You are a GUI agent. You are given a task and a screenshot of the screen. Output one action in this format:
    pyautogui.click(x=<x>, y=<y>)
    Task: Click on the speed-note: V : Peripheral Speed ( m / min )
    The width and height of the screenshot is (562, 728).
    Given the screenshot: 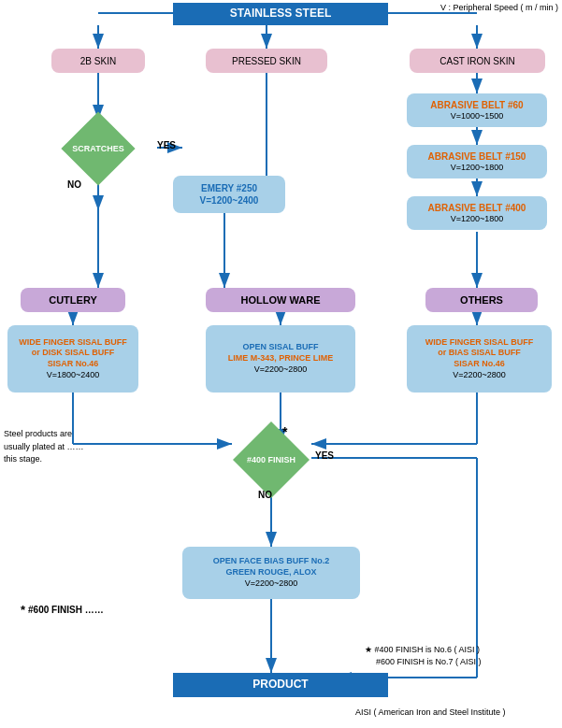 What is the action you would take?
    pyautogui.click(x=499, y=7)
    